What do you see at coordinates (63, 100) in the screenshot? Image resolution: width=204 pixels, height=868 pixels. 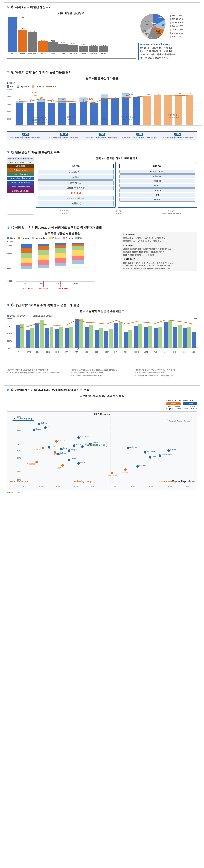 I see `svg-text: 100` at bounding box center [63, 100].